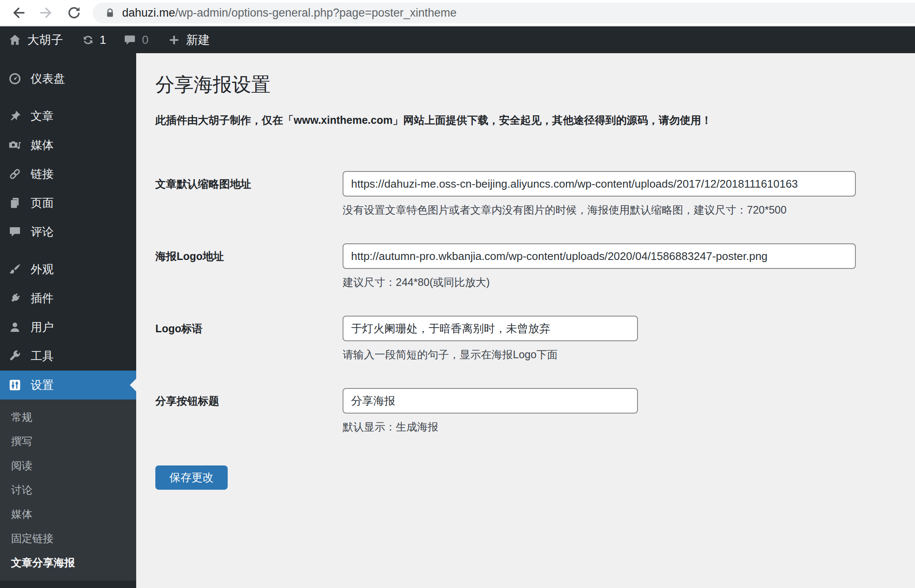 This screenshot has width=915, height=588. What do you see at coordinates (68, 417) in the screenshot?
I see `submenu-item-general: 常规` at bounding box center [68, 417].